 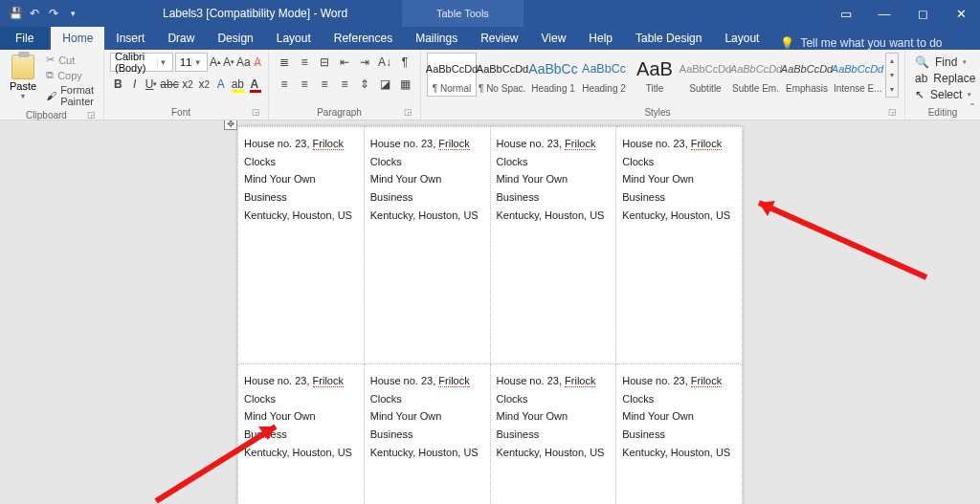 I want to click on style-tile-heading-2: AaBbCcHeading 2, so click(x=604, y=75).